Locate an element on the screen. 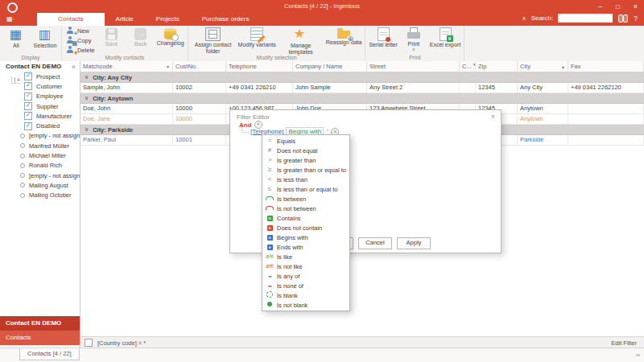 This screenshot has height=362, width=644. tab-purchase-orders: Purchase orders is located at coordinates (225, 19).